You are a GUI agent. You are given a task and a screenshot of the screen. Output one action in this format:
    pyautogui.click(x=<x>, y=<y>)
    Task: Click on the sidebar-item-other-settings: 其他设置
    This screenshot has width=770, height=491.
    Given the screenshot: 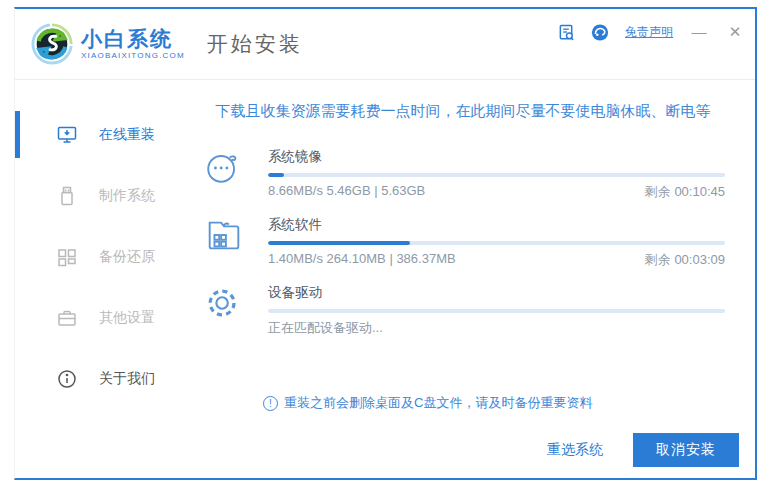 What is the action you would take?
    pyautogui.click(x=98, y=318)
    